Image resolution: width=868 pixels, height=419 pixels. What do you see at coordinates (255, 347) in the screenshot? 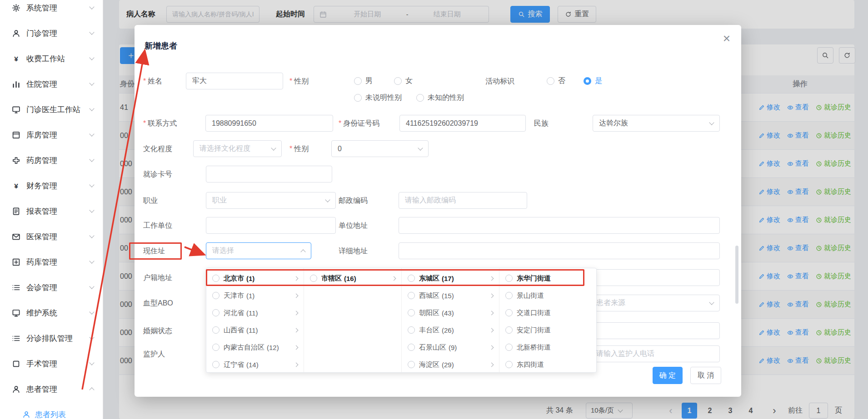
I see `cascader-option-province: 内蒙古自治区(12)` at bounding box center [255, 347].